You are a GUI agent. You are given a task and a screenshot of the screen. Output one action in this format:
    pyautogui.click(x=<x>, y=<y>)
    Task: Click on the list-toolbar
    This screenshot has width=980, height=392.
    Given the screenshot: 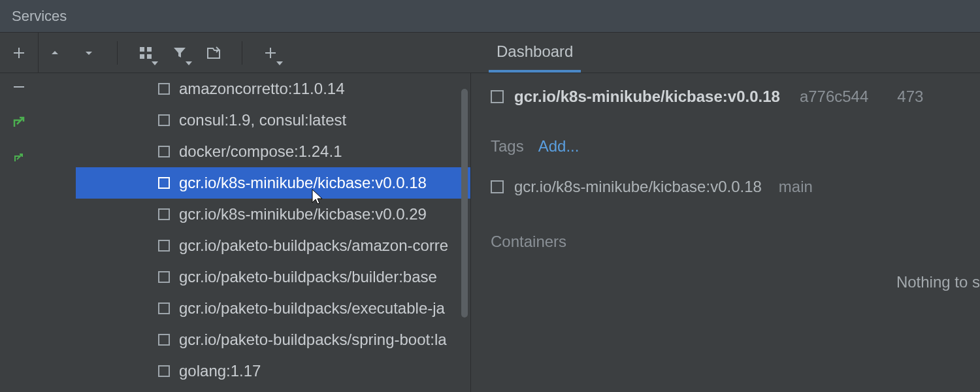 What is the action you would take?
    pyautogui.click(x=253, y=52)
    